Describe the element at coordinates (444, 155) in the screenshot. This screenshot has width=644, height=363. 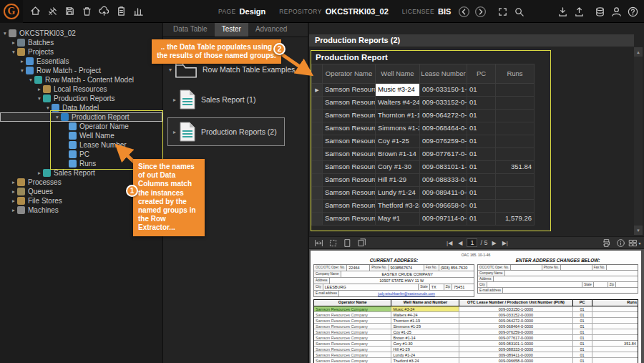
I see `cell-lease: 009-077617-0-0000` at that location.